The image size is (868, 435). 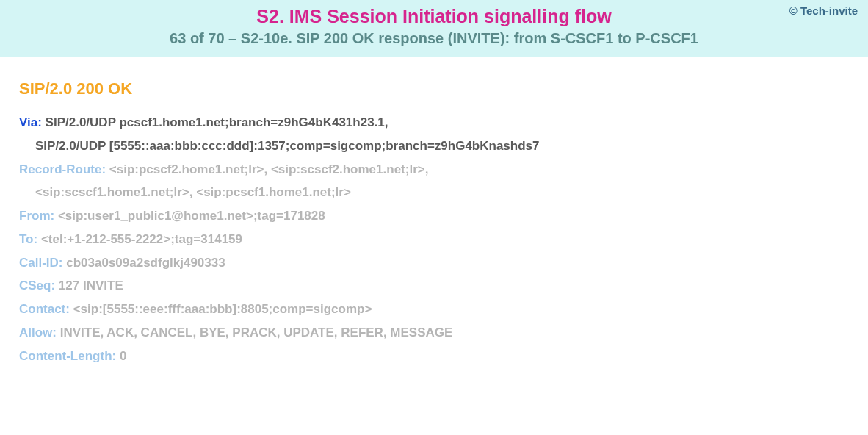 I want to click on header-value-to: <tel:+1-212-555-2222>;tag=314159, so click(x=142, y=240).